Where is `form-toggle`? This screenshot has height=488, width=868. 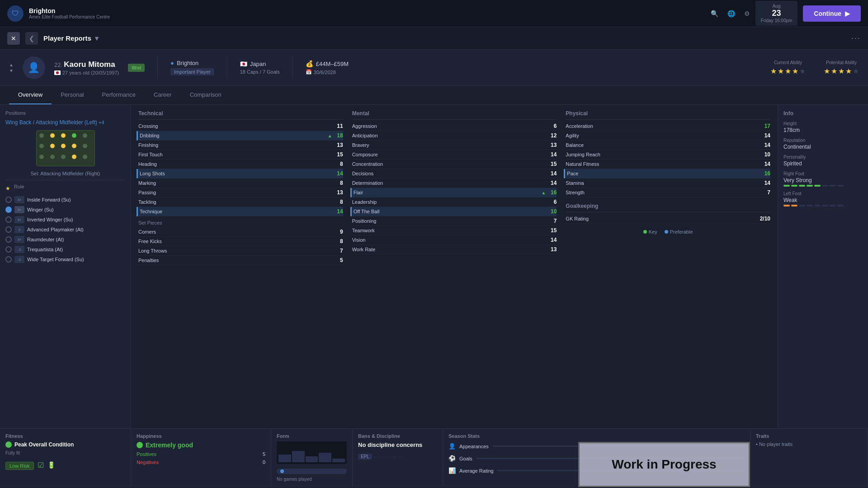
form-toggle is located at coordinates (312, 471).